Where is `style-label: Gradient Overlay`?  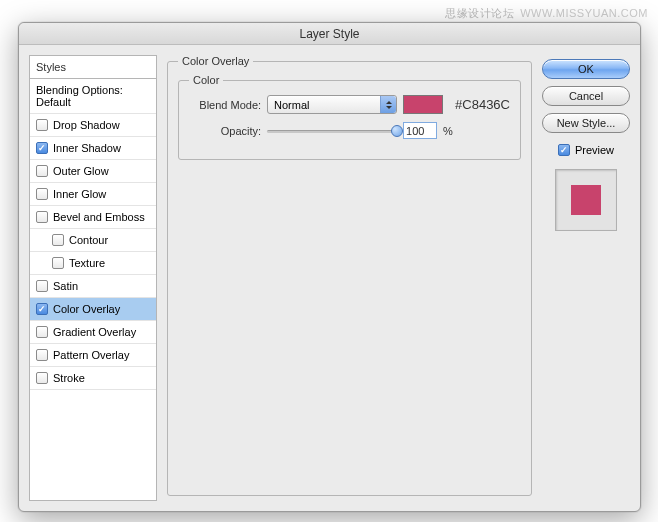 style-label: Gradient Overlay is located at coordinates (94, 332).